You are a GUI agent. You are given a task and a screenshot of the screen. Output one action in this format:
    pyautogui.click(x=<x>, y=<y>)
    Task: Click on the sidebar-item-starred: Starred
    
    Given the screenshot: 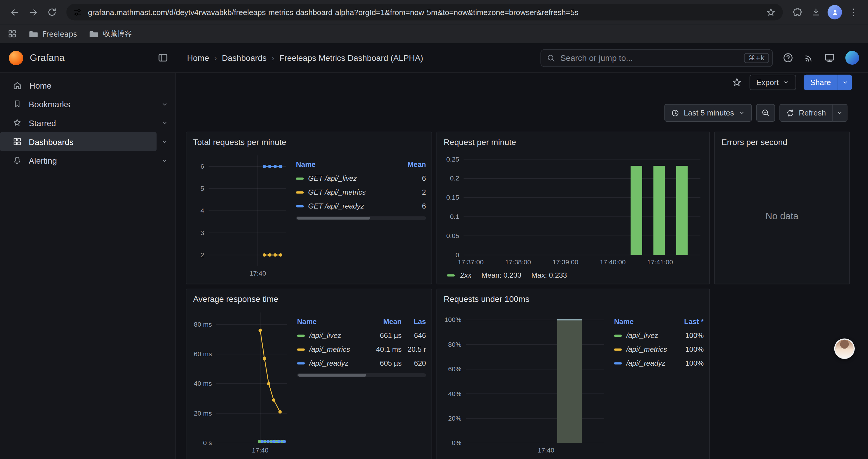 What is the action you would take?
    pyautogui.click(x=88, y=123)
    